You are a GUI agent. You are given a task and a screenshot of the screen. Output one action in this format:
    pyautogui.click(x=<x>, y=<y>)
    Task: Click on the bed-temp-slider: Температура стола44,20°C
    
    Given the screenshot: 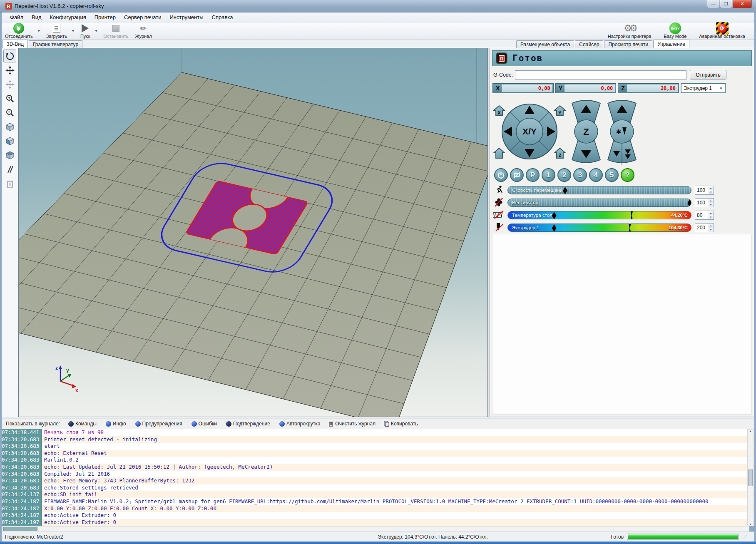 What is the action you would take?
    pyautogui.click(x=599, y=215)
    